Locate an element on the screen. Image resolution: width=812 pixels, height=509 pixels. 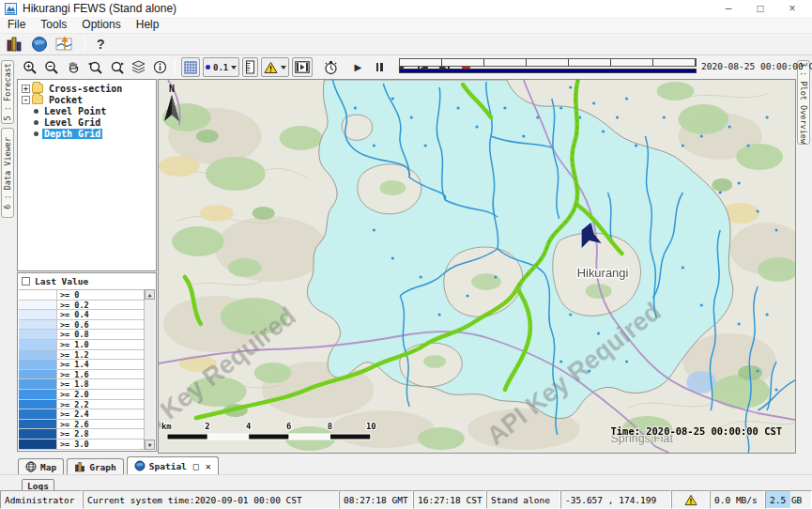
timer-icon is located at coordinates (330, 68).